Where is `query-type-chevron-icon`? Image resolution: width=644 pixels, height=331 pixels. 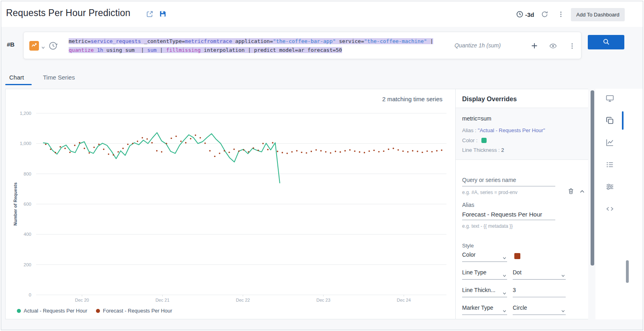
query-type-chevron-icon is located at coordinates (43, 48).